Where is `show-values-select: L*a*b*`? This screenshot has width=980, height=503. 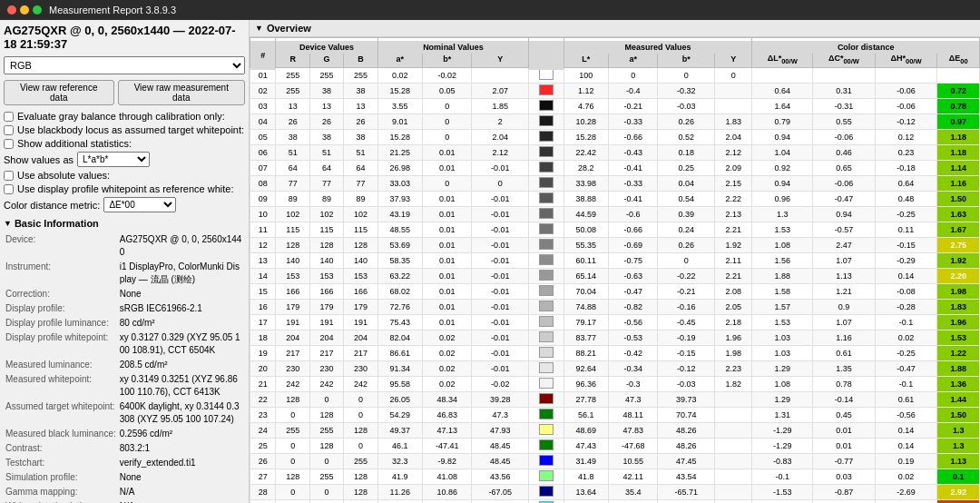
show-values-select: L*a*b* is located at coordinates (113, 160).